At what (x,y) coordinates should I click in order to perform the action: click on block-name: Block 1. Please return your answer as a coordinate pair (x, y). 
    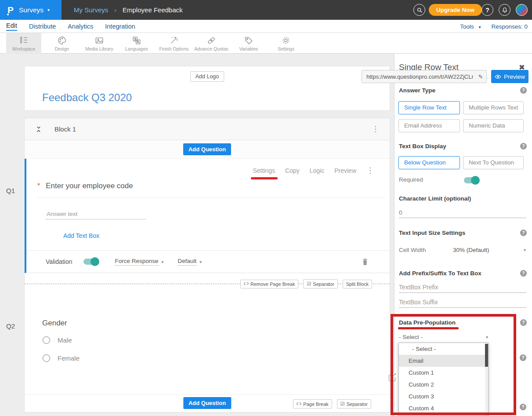
    Looking at the image, I should click on (213, 129).